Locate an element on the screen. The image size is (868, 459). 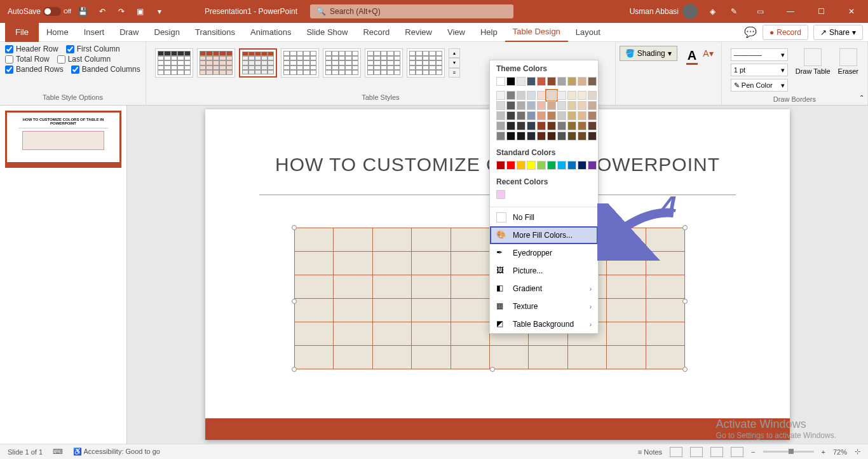
zoom-in-button: + is located at coordinates (824, 452).